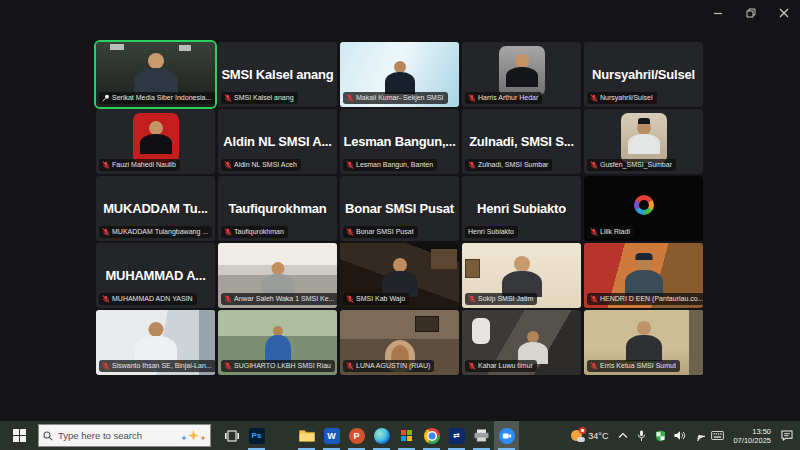  Describe the element at coordinates (456, 436) in the screenshot. I see `teamviewer-taskbar-button: ⇄` at that location.